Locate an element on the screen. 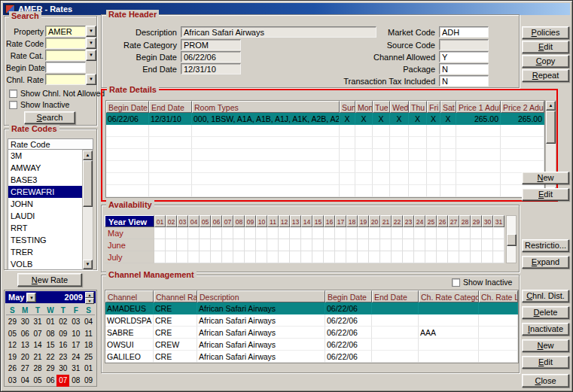  spinner-down-icon: ▼ is located at coordinates (90, 301).